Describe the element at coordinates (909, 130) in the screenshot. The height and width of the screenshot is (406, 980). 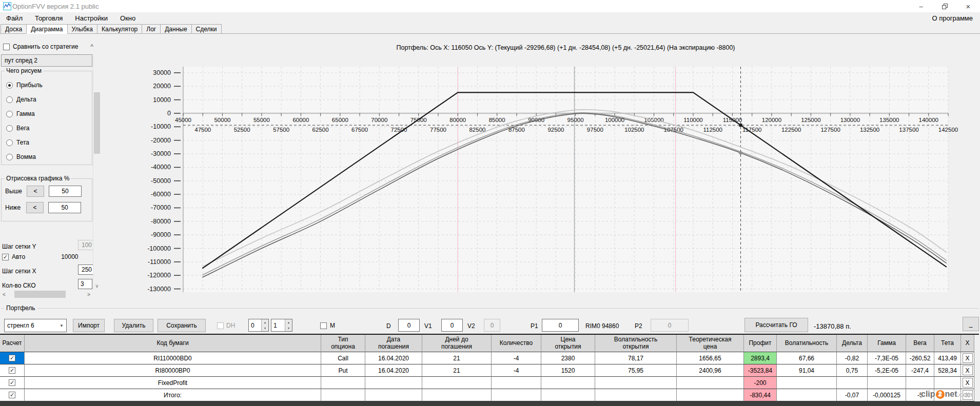
I see `x-tick-label: 137500` at that location.